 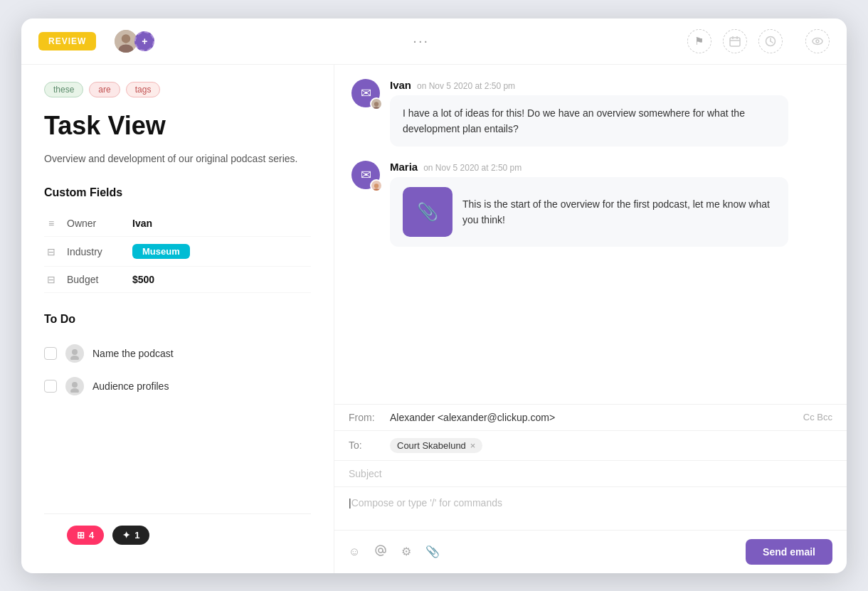 I want to click on from-value: Alexander <alexander@clickup.com>, so click(x=593, y=417).